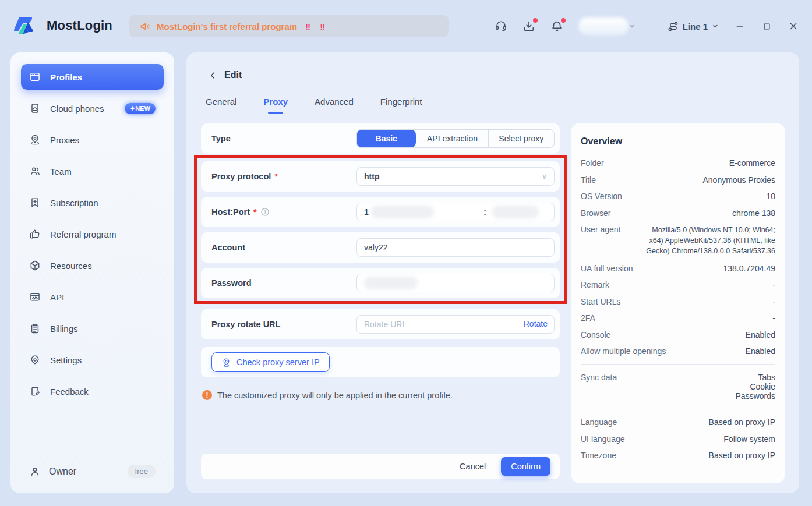 This screenshot has height=506, width=812. Describe the element at coordinates (221, 105) in the screenshot. I see `tab-general: General` at that location.